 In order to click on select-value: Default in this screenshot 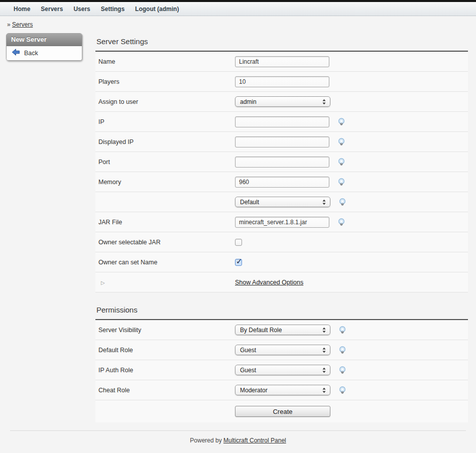, I will do `click(250, 202)`.